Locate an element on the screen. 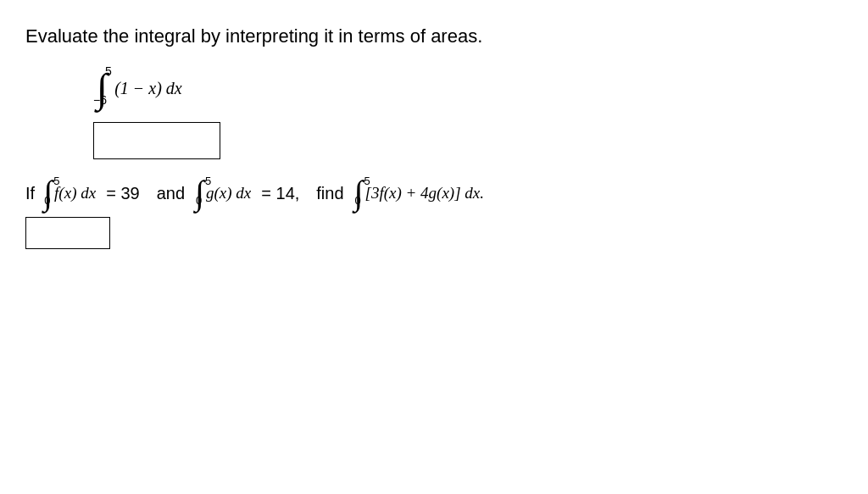 The image size is (868, 494). problem-2-section: If 5 ∫ 0 f(x) dx = 39 and 5 ∫ 0 g(x) dx … is located at coordinates (434, 213).